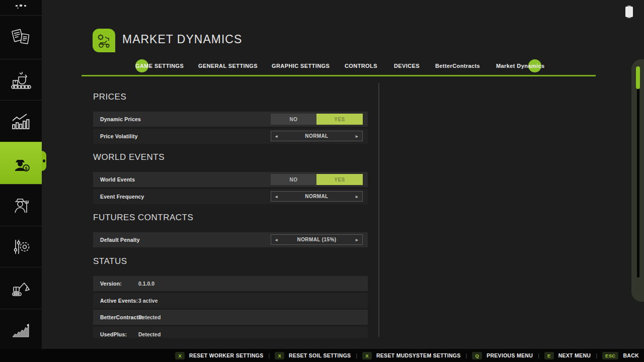 The image size is (644, 362). What do you see at coordinates (320, 355) in the screenshot?
I see `action-label: RESET SOIL SETTINGS` at bounding box center [320, 355].